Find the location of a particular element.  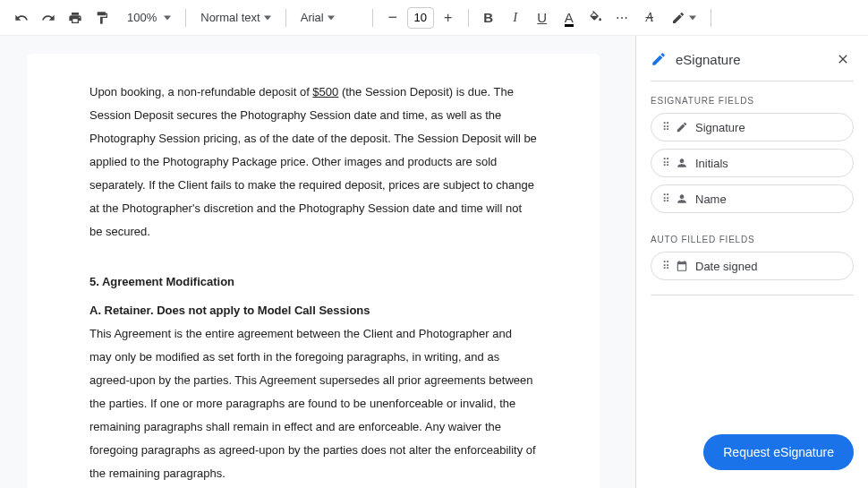

field-signature: ⠿ Signature is located at coordinates (752, 127).